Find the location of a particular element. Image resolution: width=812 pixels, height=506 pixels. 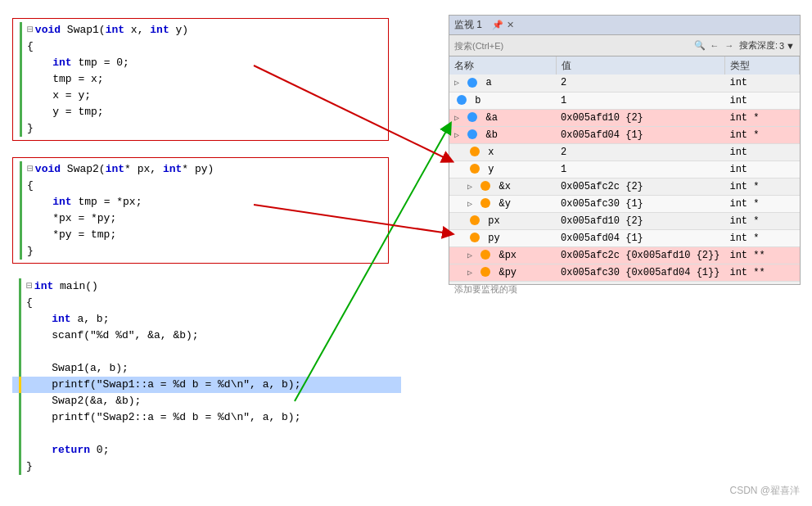

main-line-8: Swap2(&a, &b); is located at coordinates (206, 401).